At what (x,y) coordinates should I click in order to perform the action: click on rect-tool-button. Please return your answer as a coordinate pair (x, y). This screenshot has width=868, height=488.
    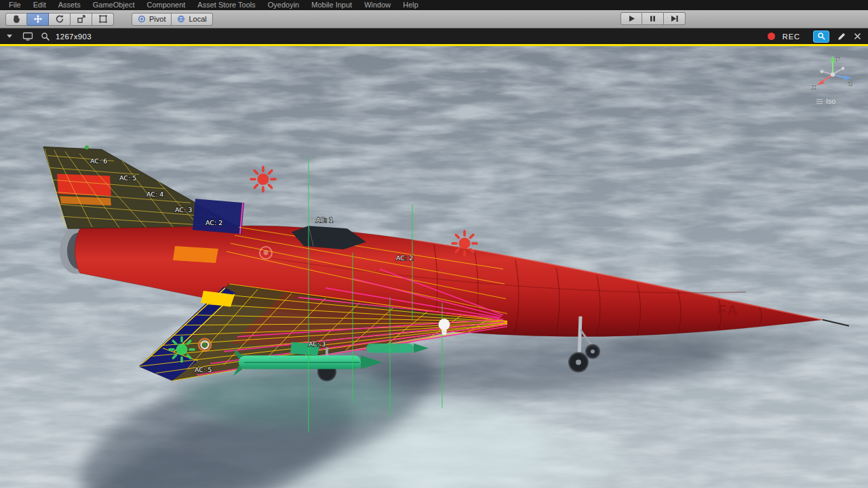
    Looking at the image, I should click on (103, 19).